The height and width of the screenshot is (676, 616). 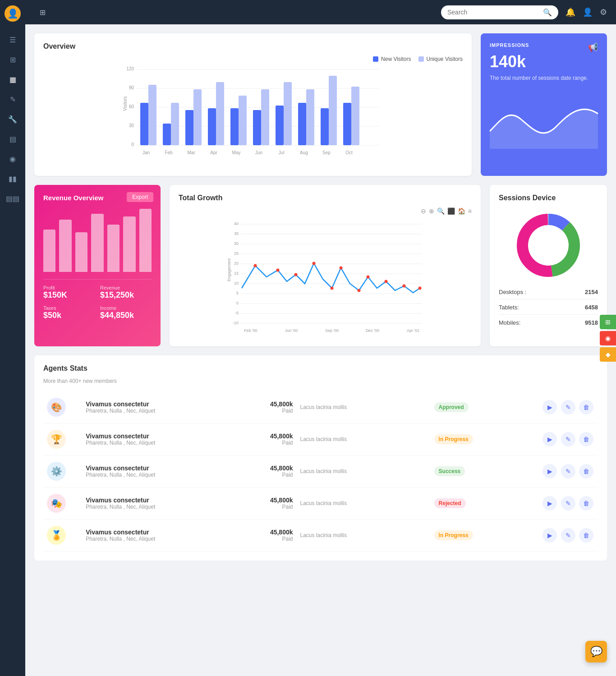 What do you see at coordinates (253, 59) in the screenshot?
I see `overview-legend: New Visitors Unique Visitors` at bounding box center [253, 59].